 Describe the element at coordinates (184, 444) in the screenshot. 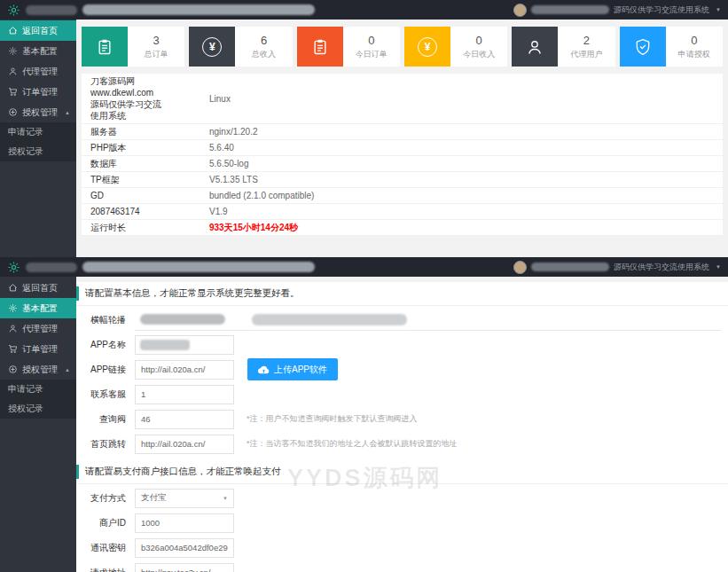

I see `home-jump-input` at that location.